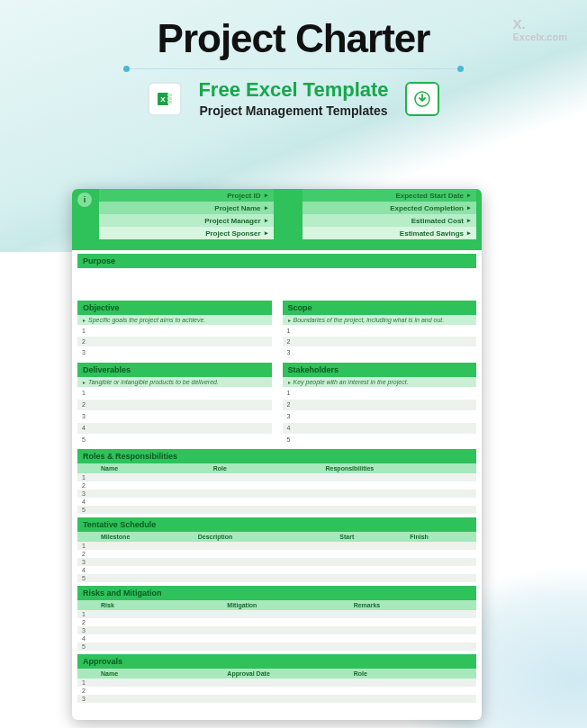 The image size is (587, 728). Describe the element at coordinates (390, 233) in the screenshot. I see `field-savings: Estimated Savings▸` at that location.